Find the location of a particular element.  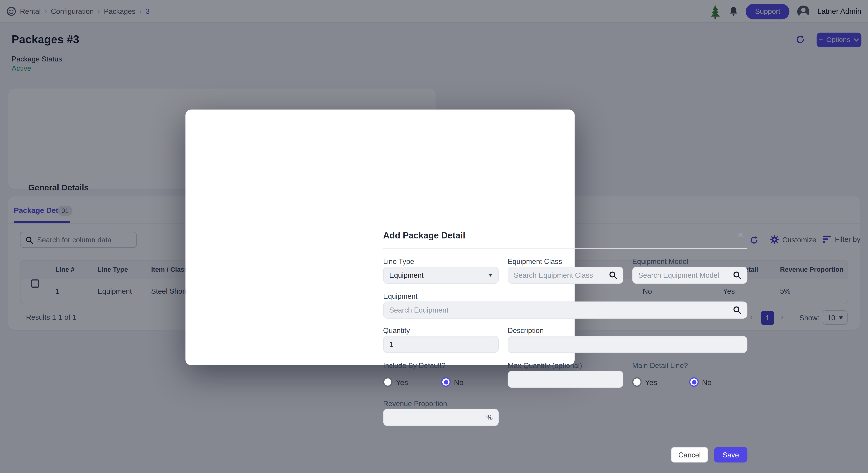

max-quantity-field is located at coordinates (565, 379).